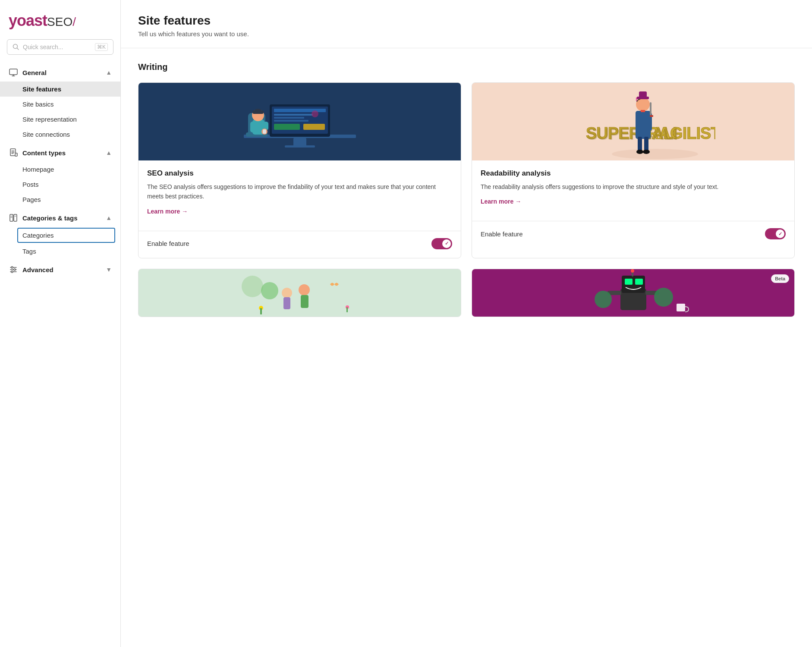 The height and width of the screenshot is (647, 812). What do you see at coordinates (633, 122) in the screenshot?
I see `readability-analysis-image: SUPERCALI FRAGILIST... SUPERCALI` at bounding box center [633, 122].